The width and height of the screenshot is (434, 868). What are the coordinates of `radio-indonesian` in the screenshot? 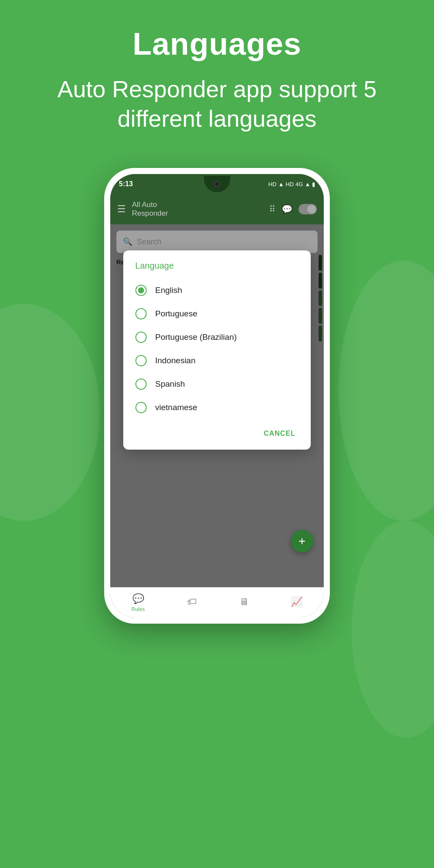 It's located at (141, 361).